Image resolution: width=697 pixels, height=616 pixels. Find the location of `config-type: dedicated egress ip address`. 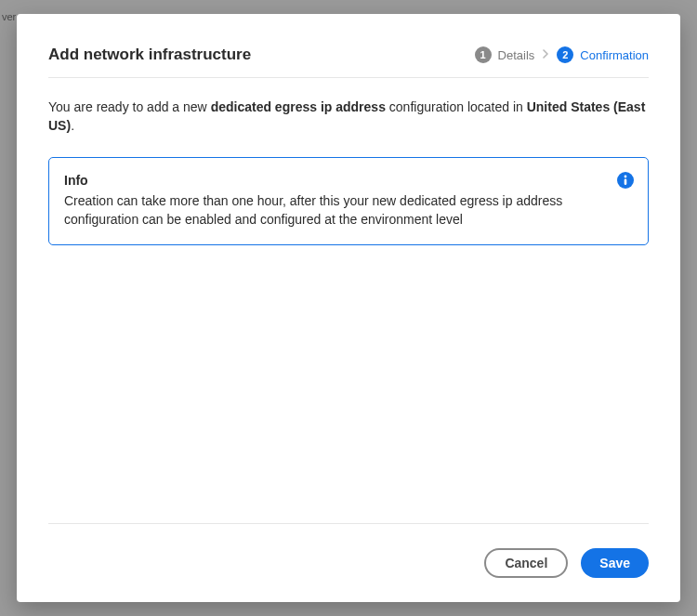

config-type: dedicated egress ip address is located at coordinates (298, 107).